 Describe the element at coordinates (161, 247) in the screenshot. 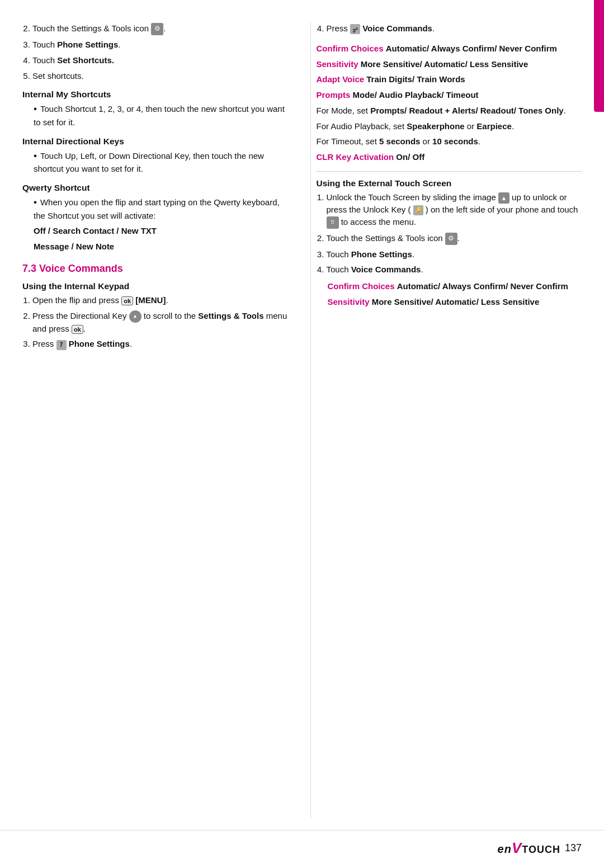

I see `off-search-line2: Message / New Note` at that location.